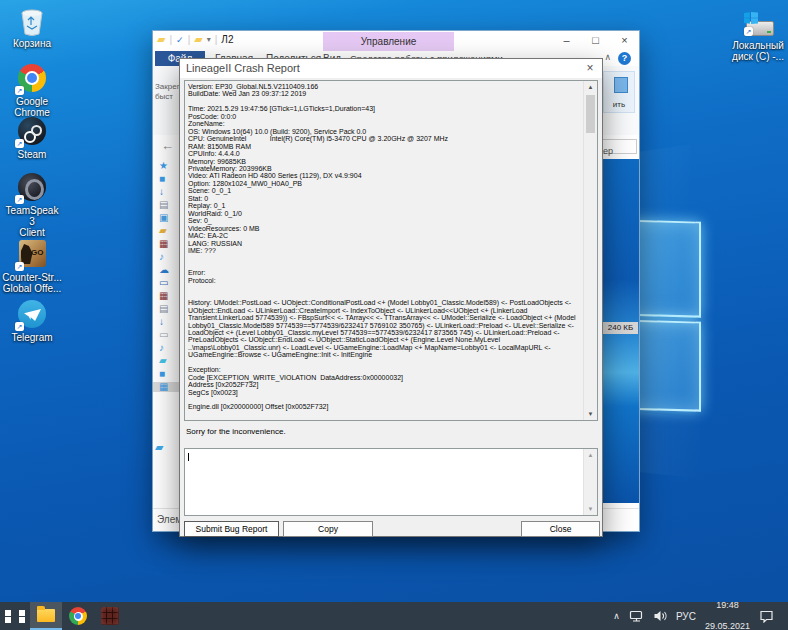 Image resolution: width=788 pixels, height=630 pixels. What do you see at coordinates (636, 616) in the screenshot?
I see `network-icon` at bounding box center [636, 616].